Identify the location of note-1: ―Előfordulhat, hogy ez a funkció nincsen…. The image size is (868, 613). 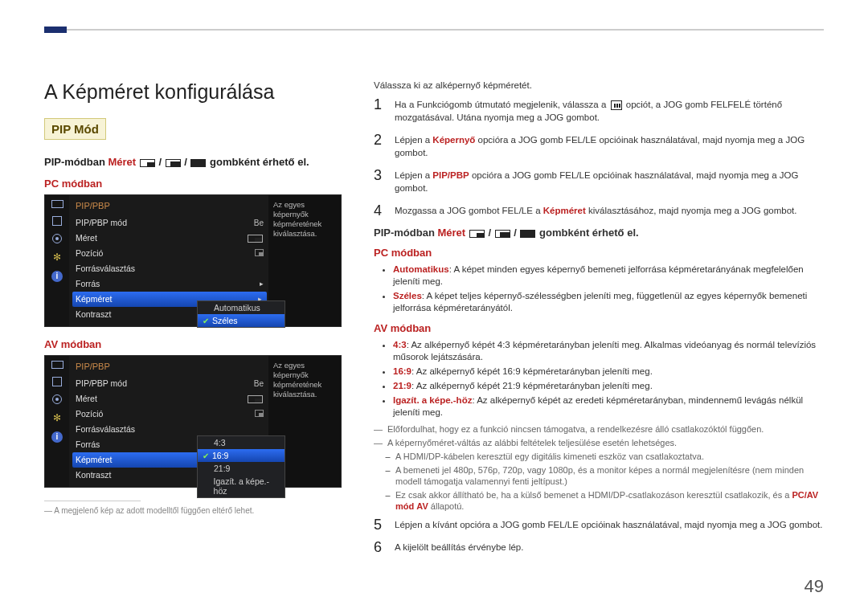
(599, 429).